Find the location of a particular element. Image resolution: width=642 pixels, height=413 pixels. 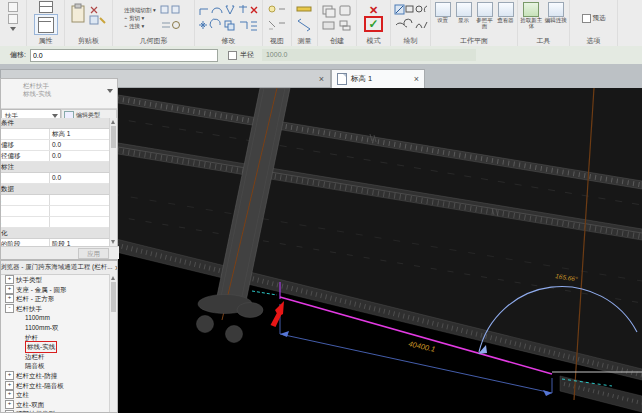

tree-item: 1100mm is located at coordinates (56, 318).